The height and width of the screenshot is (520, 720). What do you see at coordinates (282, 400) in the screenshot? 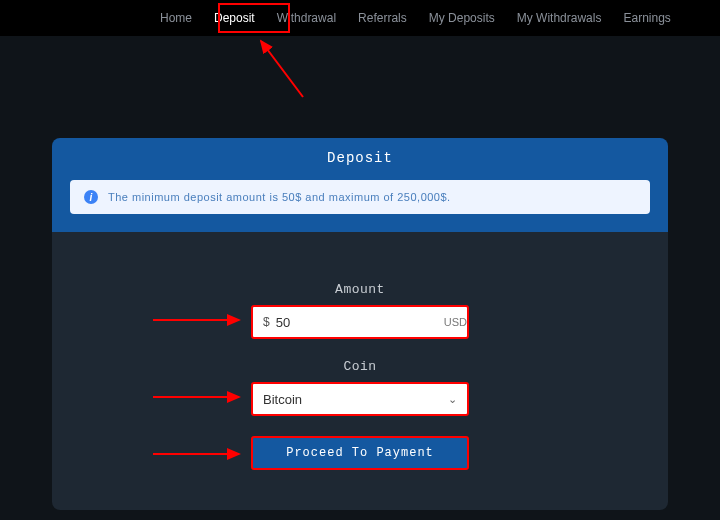
I see `coin-value: Bitcoin` at bounding box center [282, 400].